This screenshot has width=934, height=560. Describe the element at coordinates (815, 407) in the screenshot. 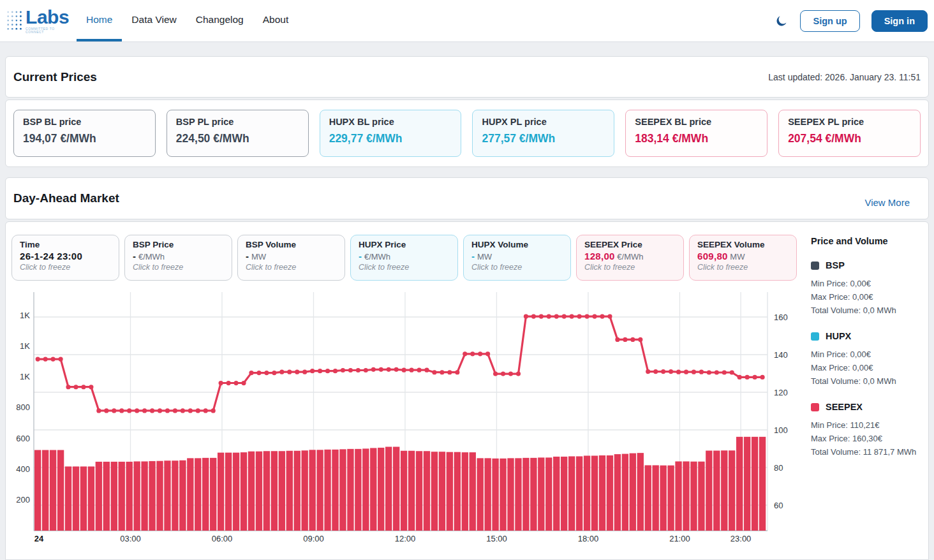

I see `seepex-swatch-icon` at that location.